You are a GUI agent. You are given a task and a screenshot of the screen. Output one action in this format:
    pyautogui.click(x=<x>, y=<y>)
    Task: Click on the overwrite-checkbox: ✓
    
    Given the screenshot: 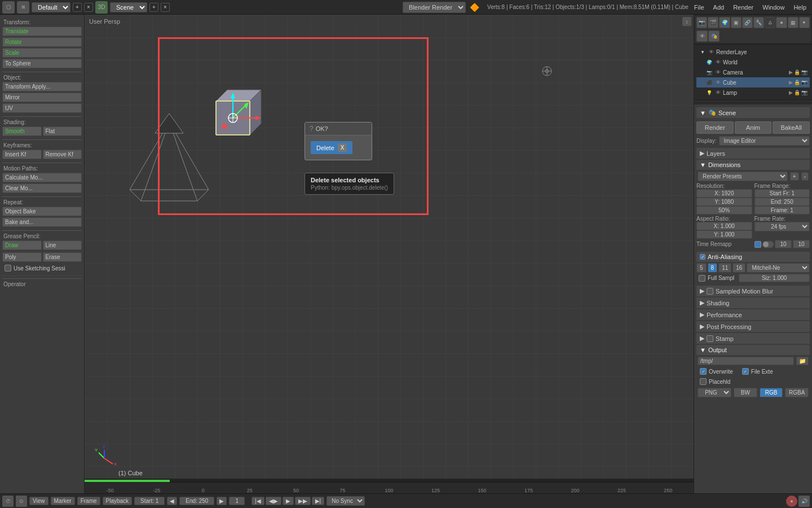 What is the action you would take?
    pyautogui.click(x=703, y=371)
    